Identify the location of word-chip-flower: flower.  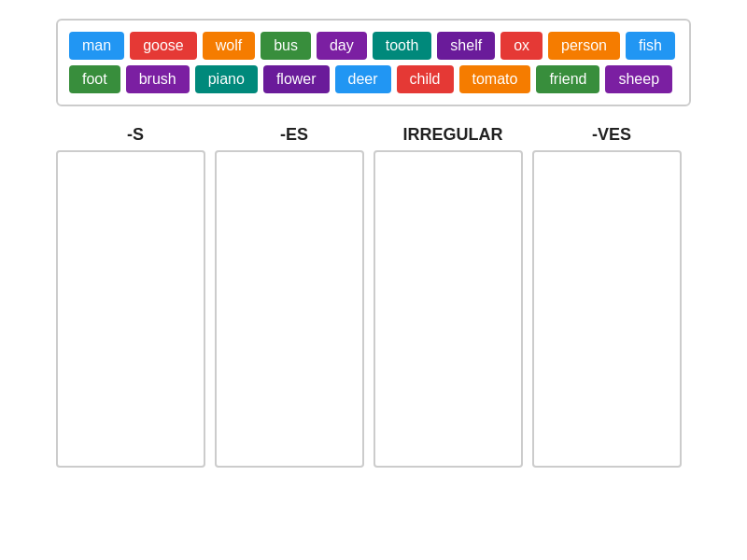
(297, 79).